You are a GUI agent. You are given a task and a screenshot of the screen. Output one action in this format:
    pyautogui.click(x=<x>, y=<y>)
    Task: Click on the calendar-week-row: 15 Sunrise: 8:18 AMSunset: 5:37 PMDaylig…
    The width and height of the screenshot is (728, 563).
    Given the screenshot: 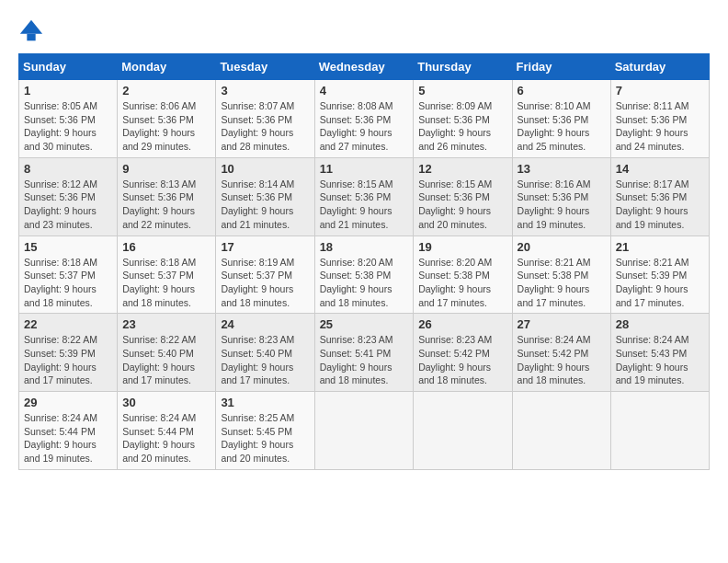 What is the action you would take?
    pyautogui.click(x=364, y=274)
    